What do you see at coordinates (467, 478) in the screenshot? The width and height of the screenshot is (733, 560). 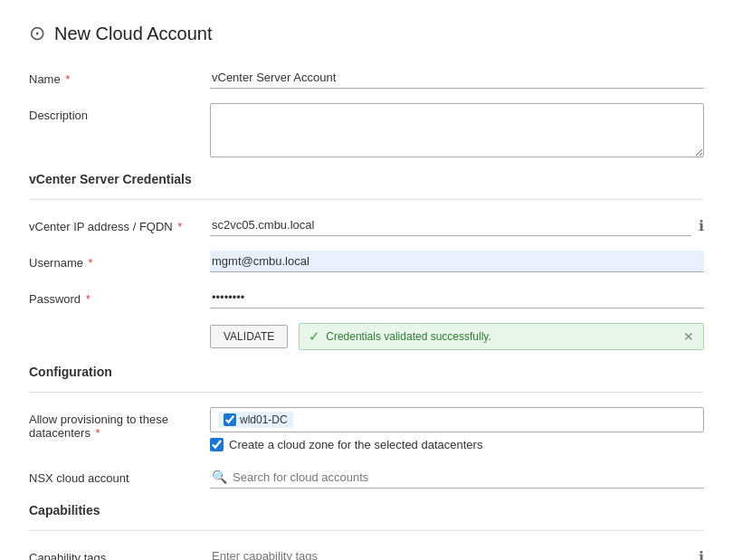 I see `nsx-search-input` at bounding box center [467, 478].